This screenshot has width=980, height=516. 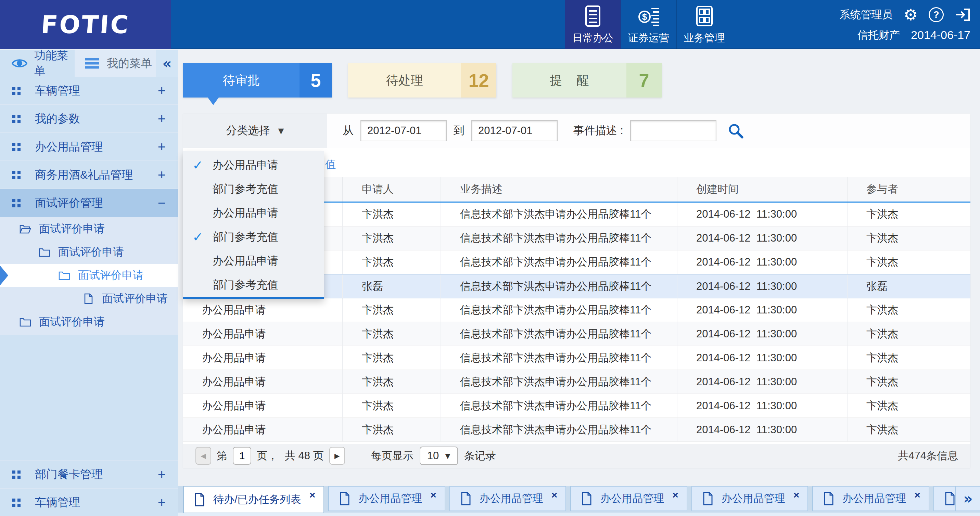 What do you see at coordinates (649, 38) in the screenshot?
I see `nav-tab-label: 证券运营` at bounding box center [649, 38].